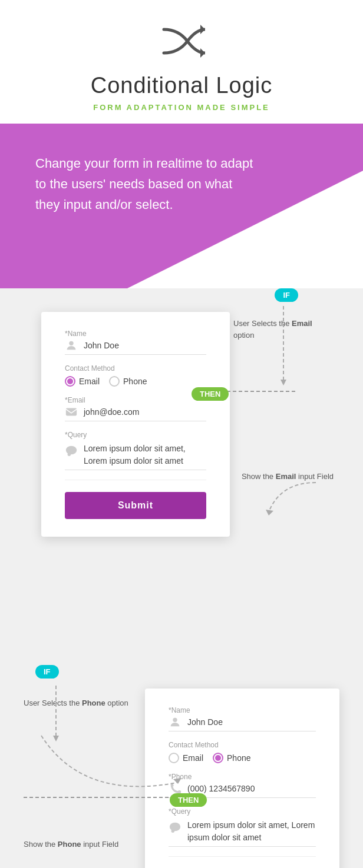 The height and width of the screenshot is (868, 363). I want to click on query-row-2: Lorem ipsum dolor sit amet, Lorem ipsum …, so click(242, 832).